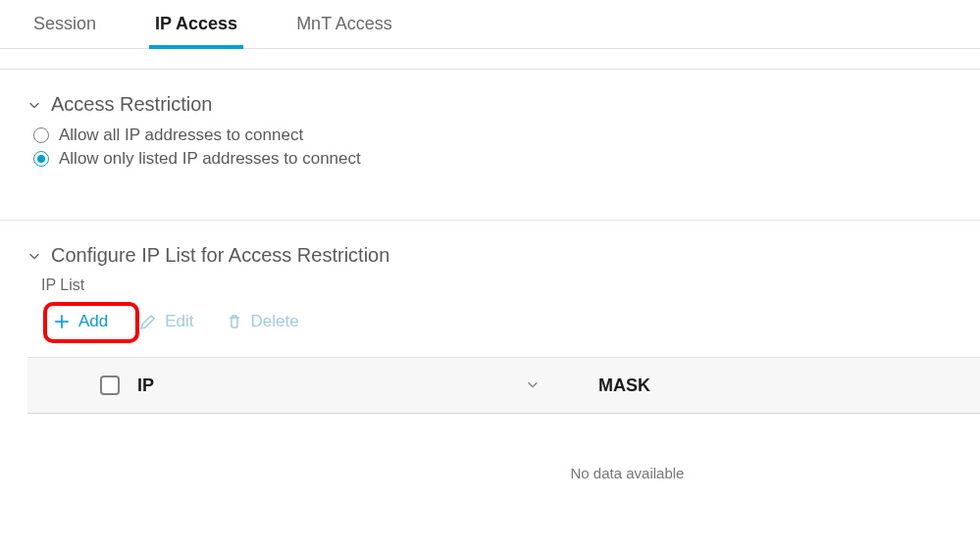 This screenshot has width=980, height=551. Describe the element at coordinates (110, 385) in the screenshot. I see `select-all-checkbox` at that location.